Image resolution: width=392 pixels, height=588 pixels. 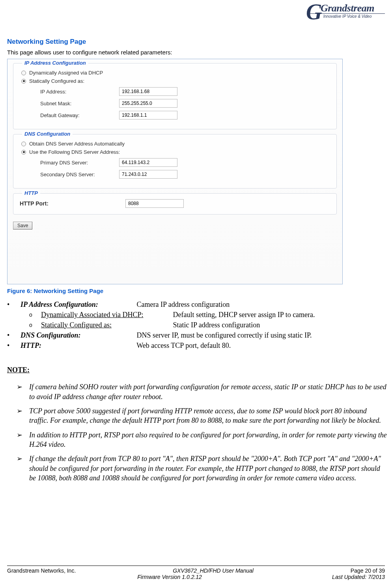 What do you see at coordinates (31, 193) in the screenshot?
I see `http-section-title: HTTP` at bounding box center [31, 193].